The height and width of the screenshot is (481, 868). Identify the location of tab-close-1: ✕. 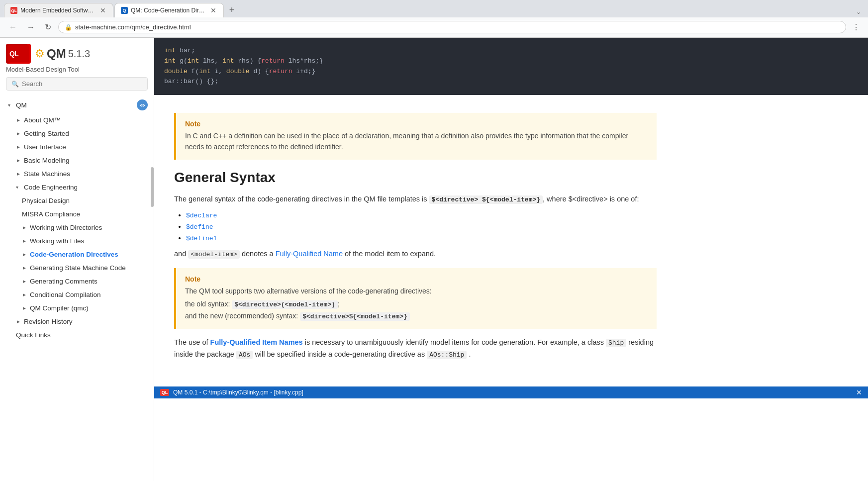
(103, 10).